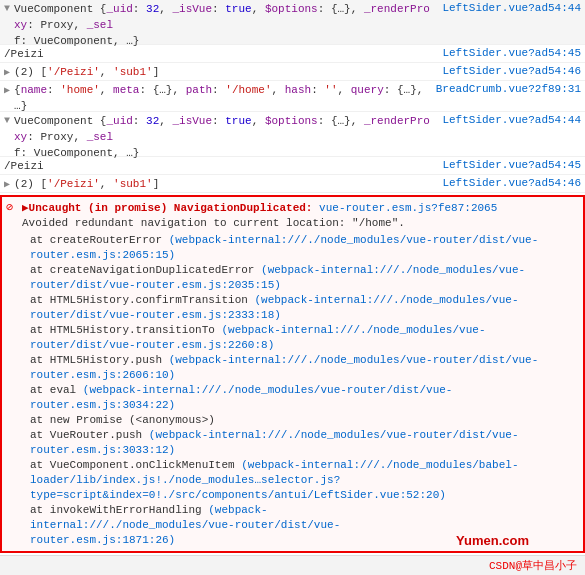  I want to click on stack-link: (webpack-internal:///./node_modules/vue-…, so click(241, 398).